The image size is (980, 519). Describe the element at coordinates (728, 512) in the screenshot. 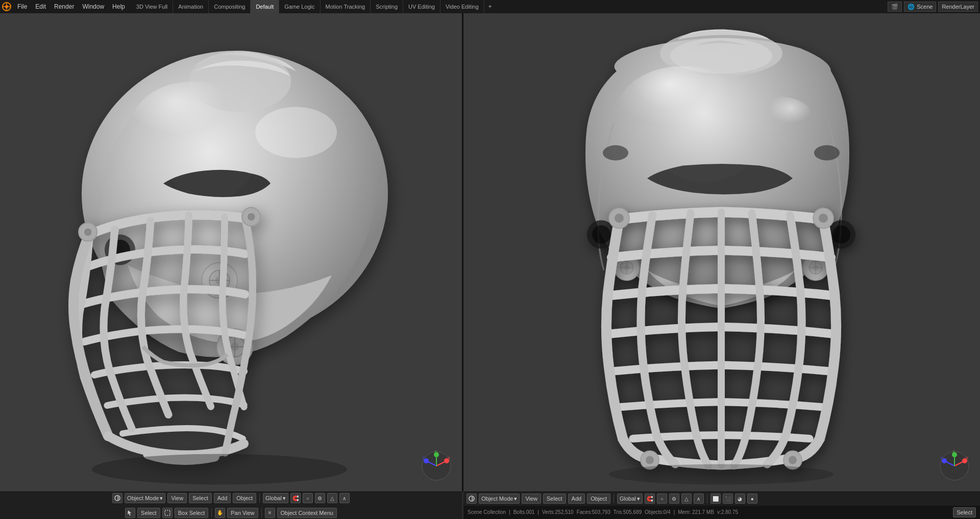

I see `version-label: v:2.80.75` at that location.